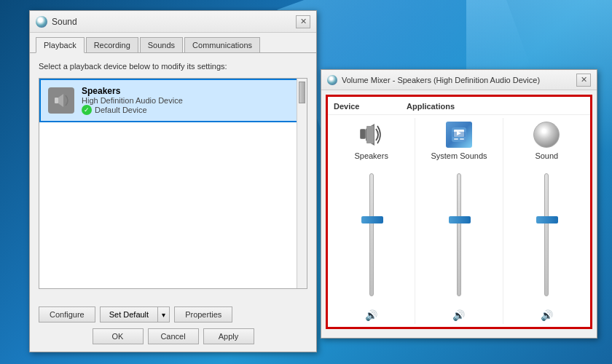 This screenshot has height=364, width=612. What do you see at coordinates (546, 156) in the screenshot?
I see `sound-app-channel-label: Sound` at bounding box center [546, 156].